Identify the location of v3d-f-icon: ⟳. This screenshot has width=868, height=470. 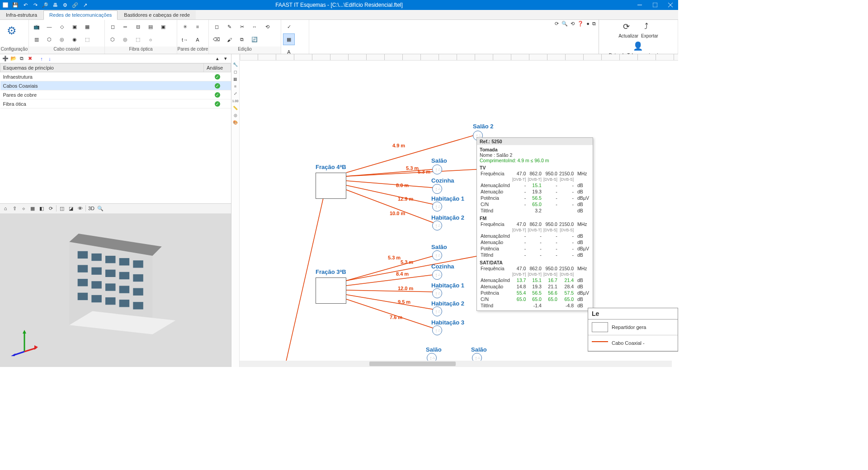
(51, 208).